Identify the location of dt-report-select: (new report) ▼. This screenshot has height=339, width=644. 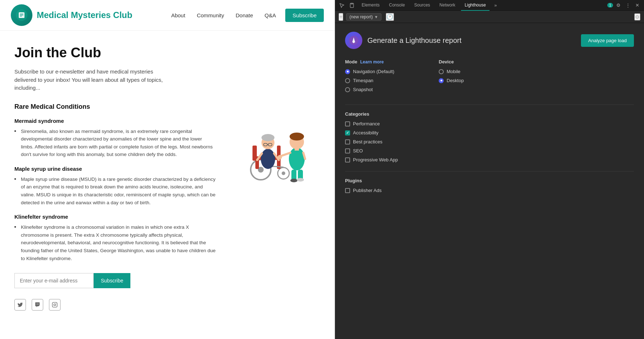
(364, 17).